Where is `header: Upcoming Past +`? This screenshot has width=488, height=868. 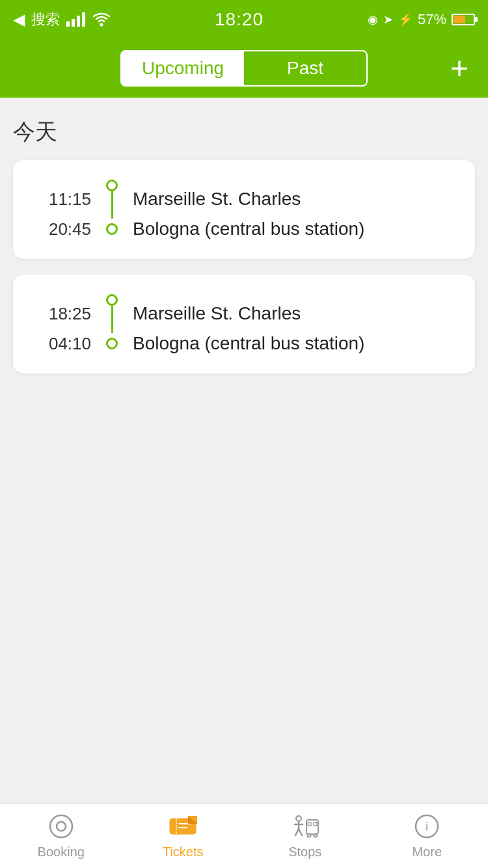
header: Upcoming Past + is located at coordinates (244, 68).